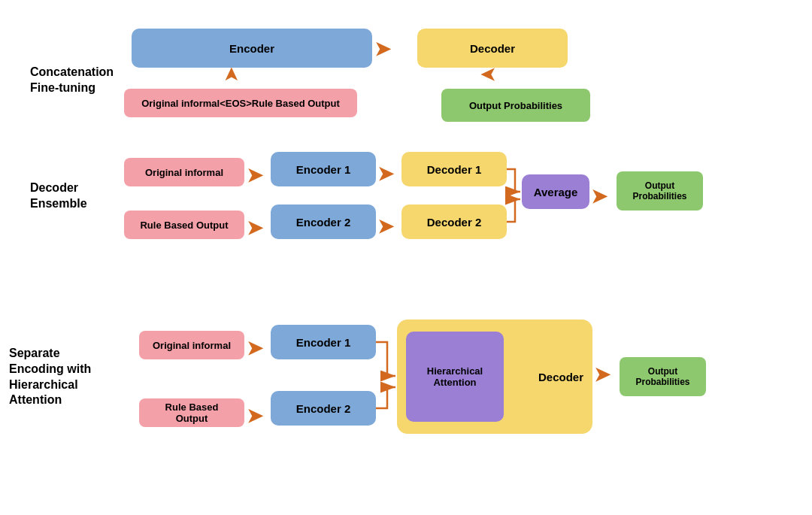 The width and height of the screenshot is (812, 515). What do you see at coordinates (255, 175) in the screenshot?
I see `s2-arrow1: ➤` at bounding box center [255, 175].